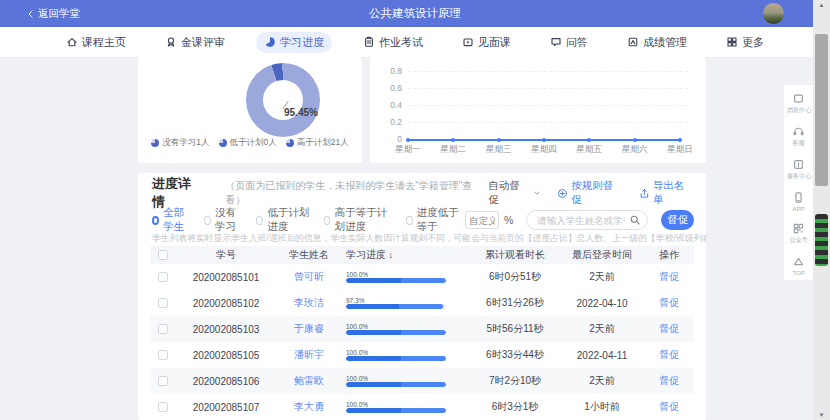 The image size is (830, 420). What do you see at coordinates (544, 140) in the screenshot?
I see `data-point` at bounding box center [544, 140].